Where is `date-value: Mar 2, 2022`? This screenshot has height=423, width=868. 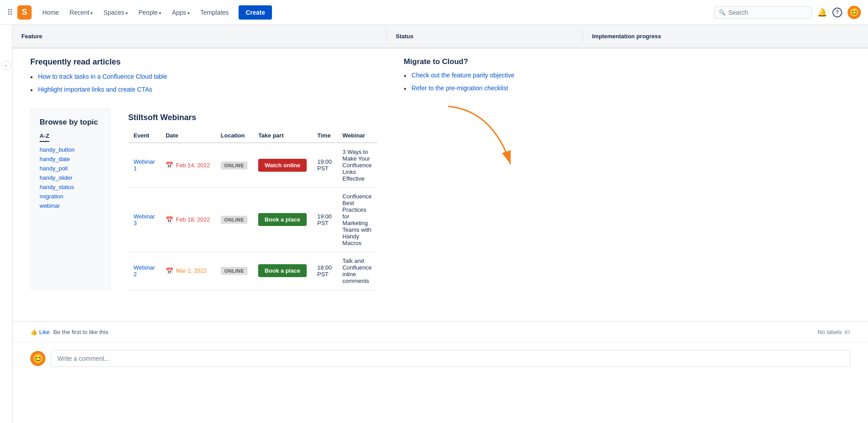 date-value: Mar 2, 2022 is located at coordinates (191, 270).